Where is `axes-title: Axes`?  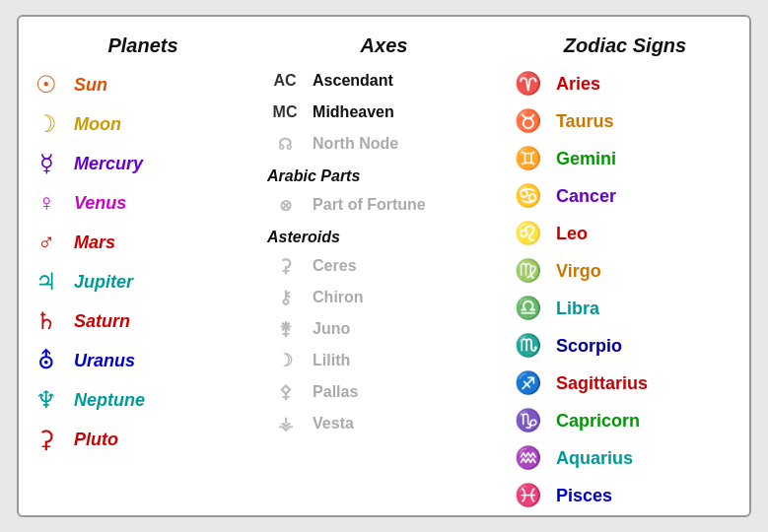 axes-title: Axes is located at coordinates (384, 45).